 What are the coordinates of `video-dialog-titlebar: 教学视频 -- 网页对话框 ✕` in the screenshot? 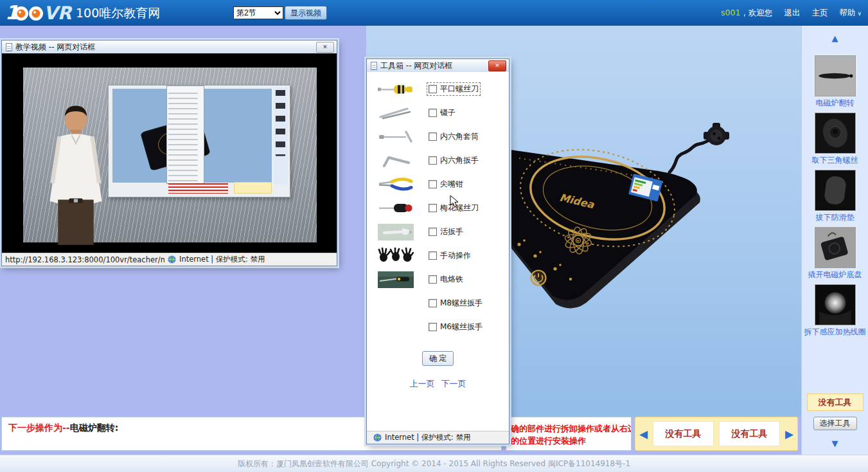 It's located at (170, 48).